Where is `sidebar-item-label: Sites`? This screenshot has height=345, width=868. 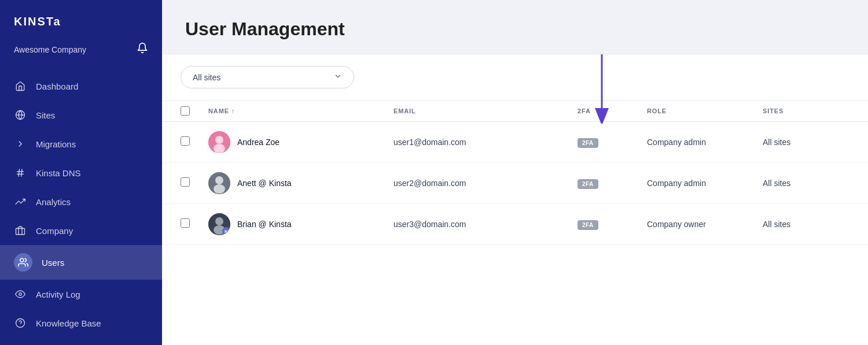 sidebar-item-label: Sites is located at coordinates (45, 116).